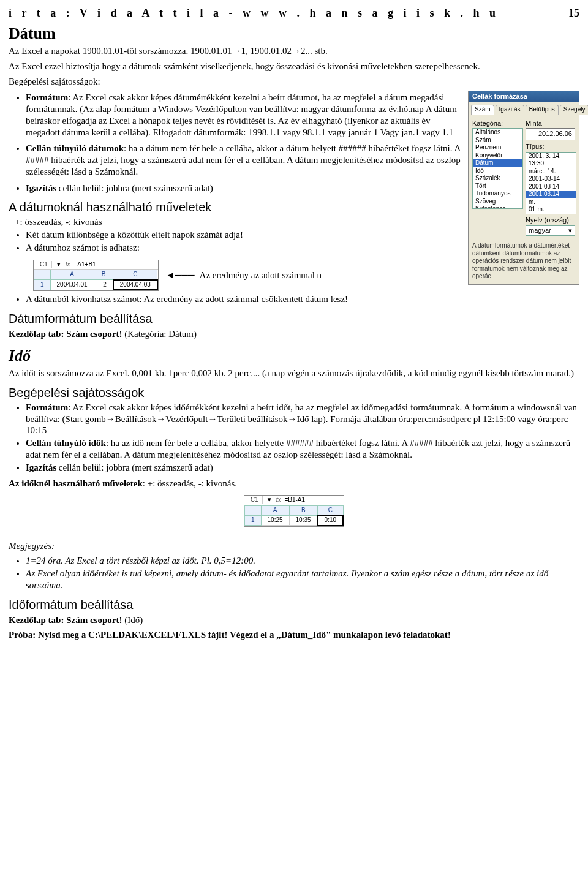 The width and height of the screenshot is (588, 873). Describe the element at coordinates (550, 134) in the screenshot. I see `sample-value: 2012.06.06` at that location.